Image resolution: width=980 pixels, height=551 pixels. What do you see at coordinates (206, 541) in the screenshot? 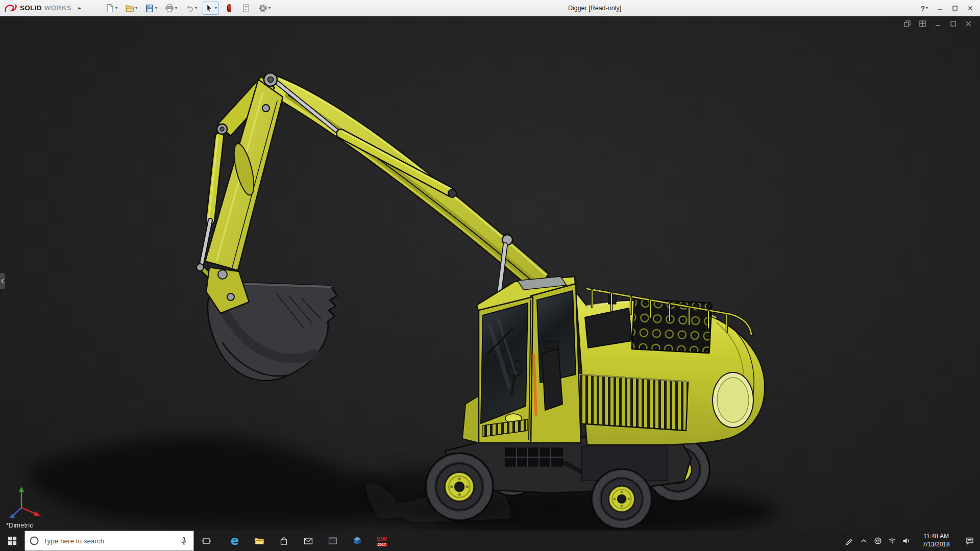
I see `task-view-button` at bounding box center [206, 541].